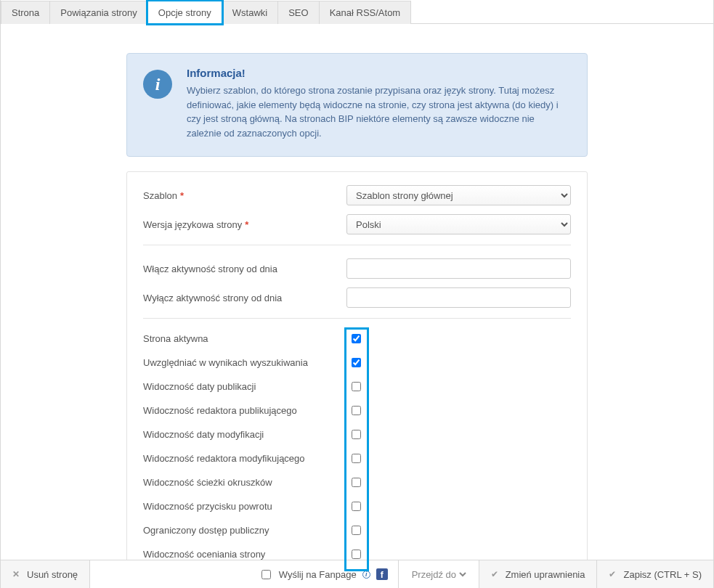 The height and width of the screenshot is (588, 714). I want to click on input-deactivate-from, so click(459, 298).